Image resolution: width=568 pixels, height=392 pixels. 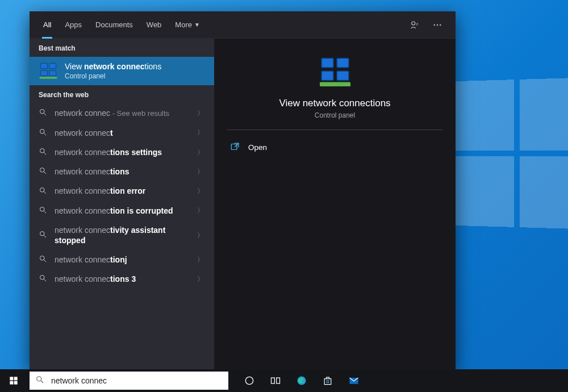 What do you see at coordinates (335, 73) in the screenshot?
I see `preview-network-connections-icon` at bounding box center [335, 73].